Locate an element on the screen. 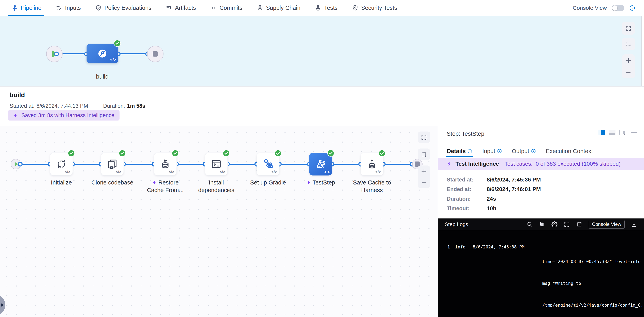  top-nav: Pipeline Inputs Policy Evaluations Artif… is located at coordinates (322, 8).